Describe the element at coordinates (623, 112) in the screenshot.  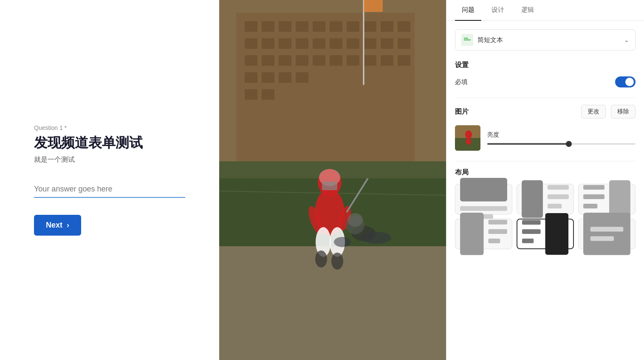
I see `remove-image-button: 移除` at that location.